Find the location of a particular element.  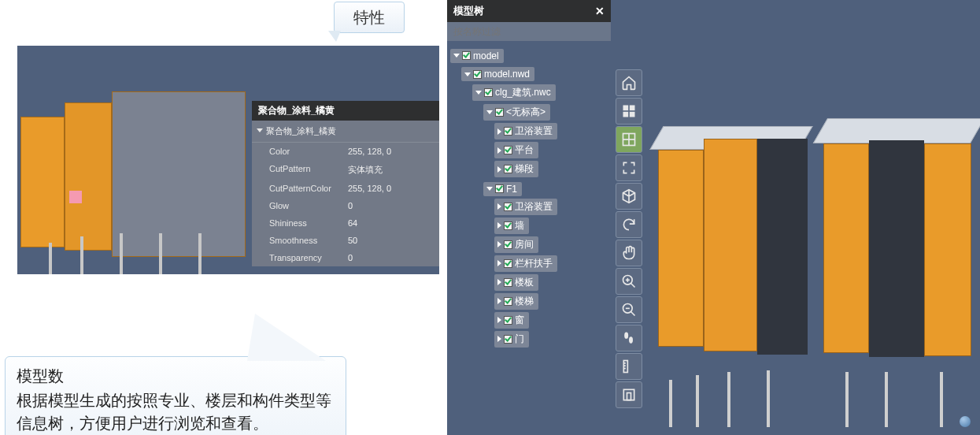

property-row: Shininess64 is located at coordinates (346, 223).